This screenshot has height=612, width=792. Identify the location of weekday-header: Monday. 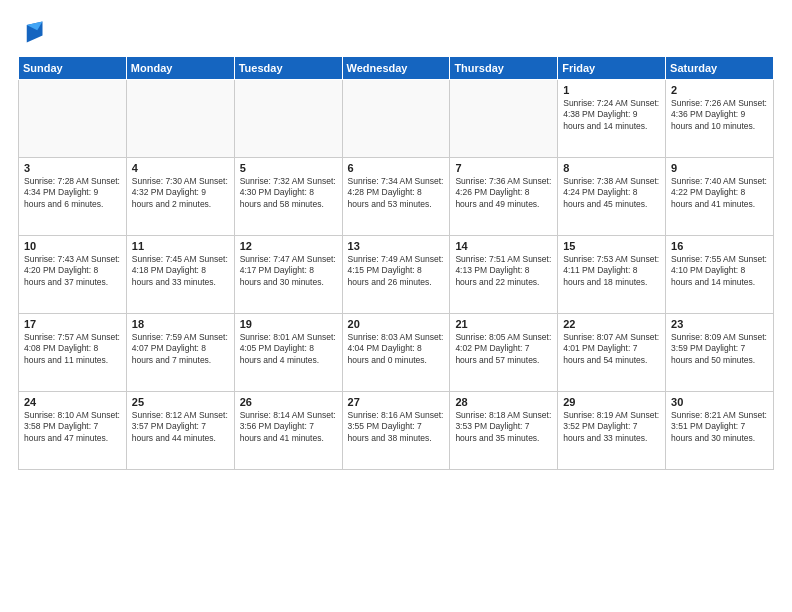
(180, 68).